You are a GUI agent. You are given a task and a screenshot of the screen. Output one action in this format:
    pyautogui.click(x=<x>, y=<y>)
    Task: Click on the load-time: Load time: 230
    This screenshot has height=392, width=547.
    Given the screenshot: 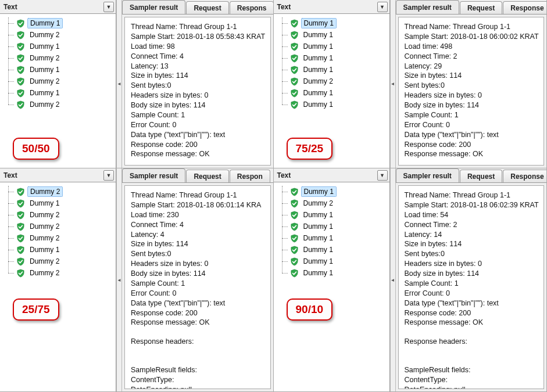 What is the action you would take?
    pyautogui.click(x=198, y=215)
    